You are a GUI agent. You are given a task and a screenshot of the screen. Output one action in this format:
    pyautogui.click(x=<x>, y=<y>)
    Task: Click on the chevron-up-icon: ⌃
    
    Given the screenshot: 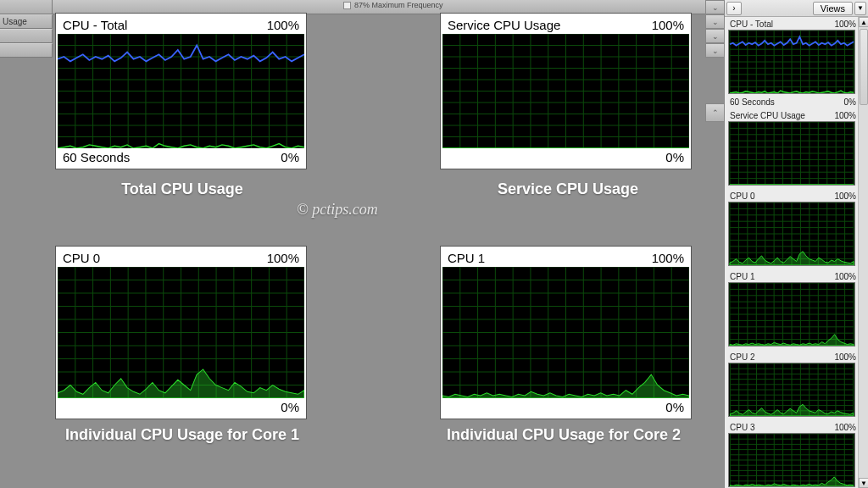 What is the action you would take?
    pyautogui.click(x=715, y=113)
    